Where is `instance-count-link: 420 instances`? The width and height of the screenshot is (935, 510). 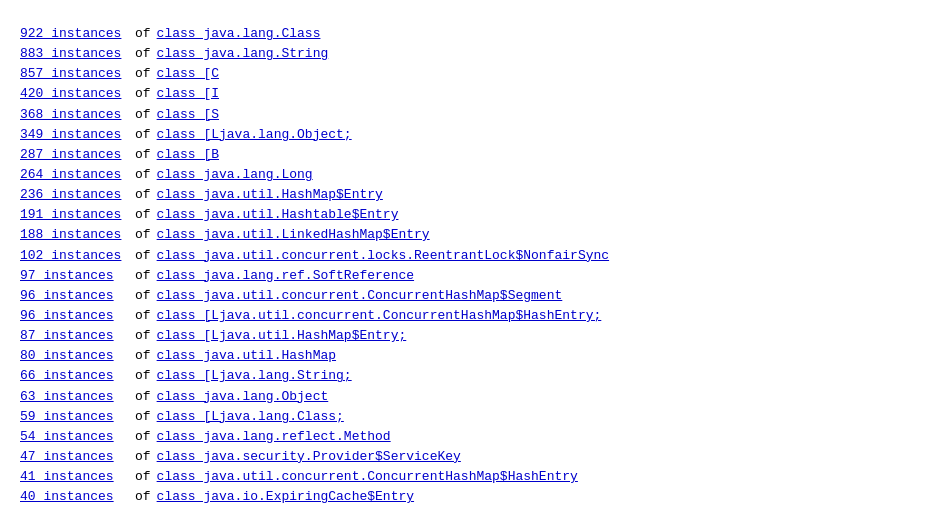
instance-count-link: 420 instances is located at coordinates (78, 94).